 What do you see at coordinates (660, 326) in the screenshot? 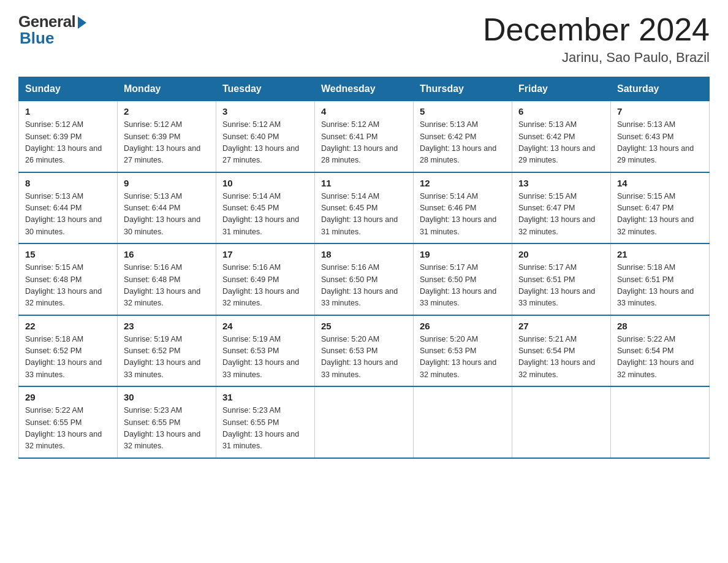
I see `day-number: 28` at bounding box center [660, 326].